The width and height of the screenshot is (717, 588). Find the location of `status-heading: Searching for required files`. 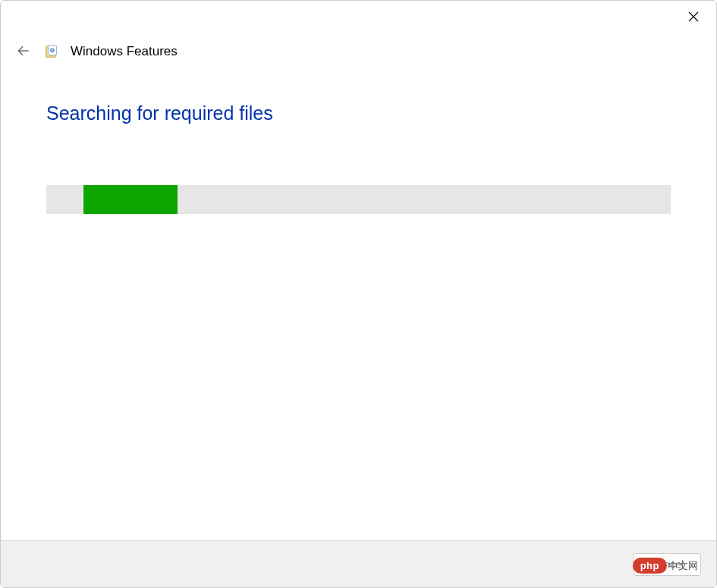

status-heading: Searching for required files is located at coordinates (358, 114).